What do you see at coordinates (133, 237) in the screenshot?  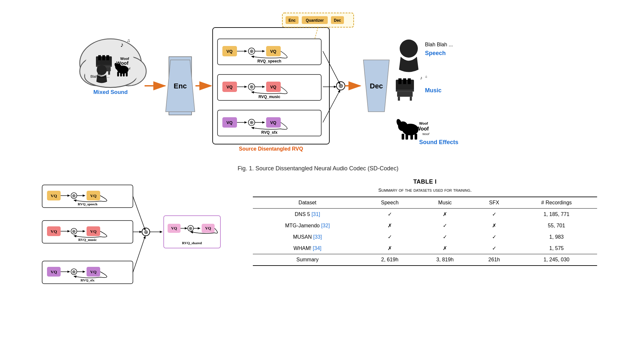 I see `rvq-detail-svg: VQ ⊕ VQ RVQ_speech VQ ⊕` at bounding box center [133, 237].